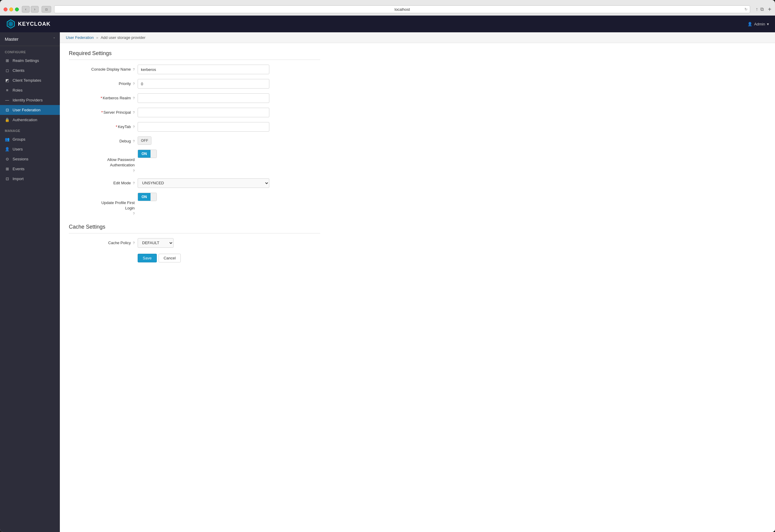  I want to click on minimize-button, so click(11, 9).